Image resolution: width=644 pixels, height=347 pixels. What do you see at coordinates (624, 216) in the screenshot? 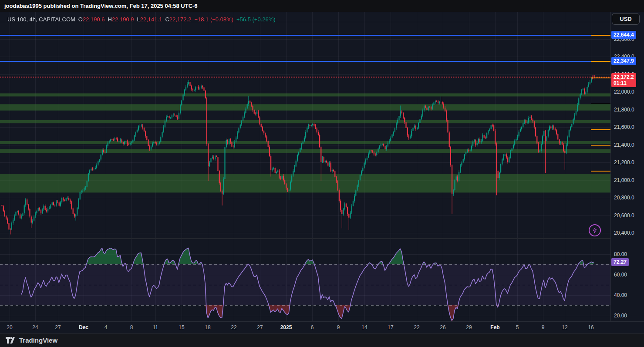
I see `price-axis-label: 20,600.0` at bounding box center [624, 216].